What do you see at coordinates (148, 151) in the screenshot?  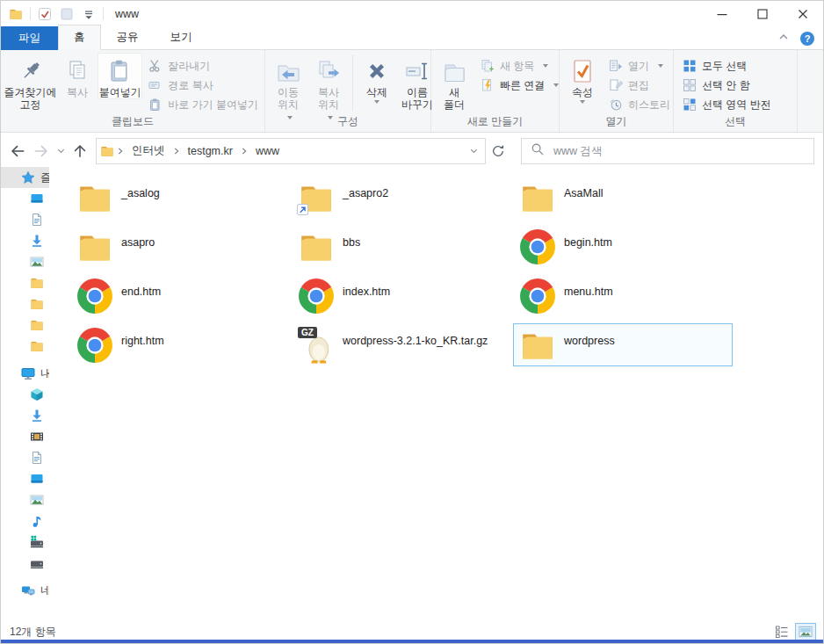 I see `breadcrumb-segment: 인터넷` at bounding box center [148, 151].